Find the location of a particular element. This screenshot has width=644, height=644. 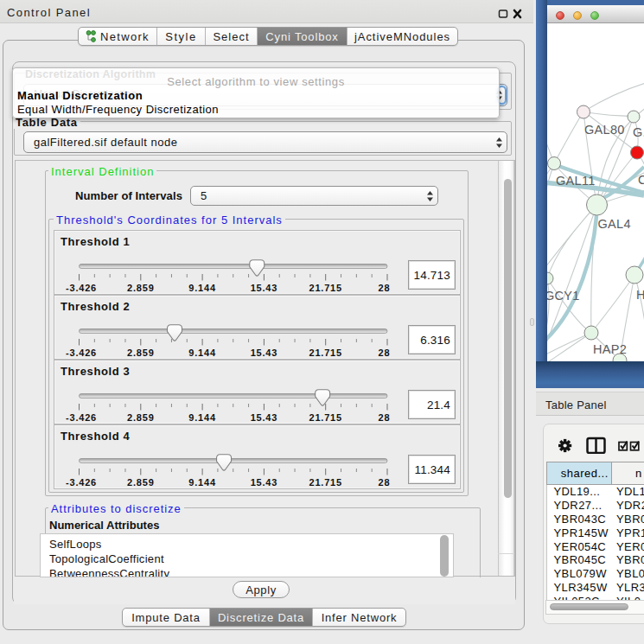

svg-text: H is located at coordinates (640, 295).